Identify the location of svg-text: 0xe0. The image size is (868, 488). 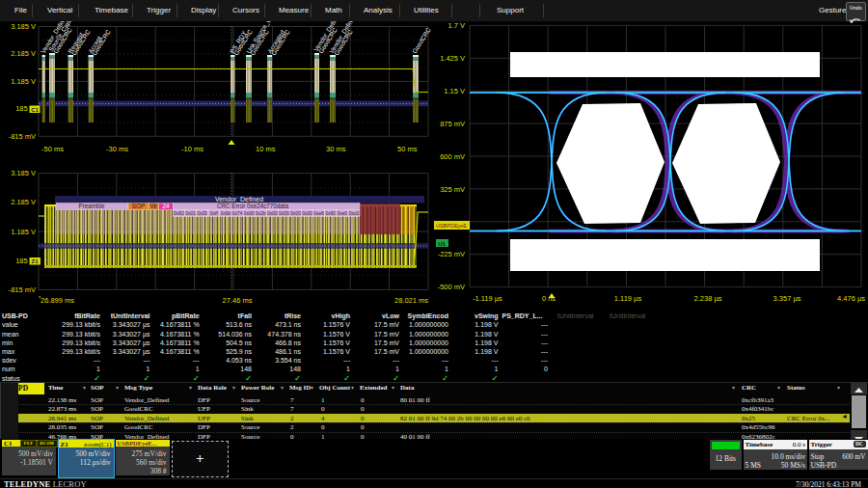
(341, 213).